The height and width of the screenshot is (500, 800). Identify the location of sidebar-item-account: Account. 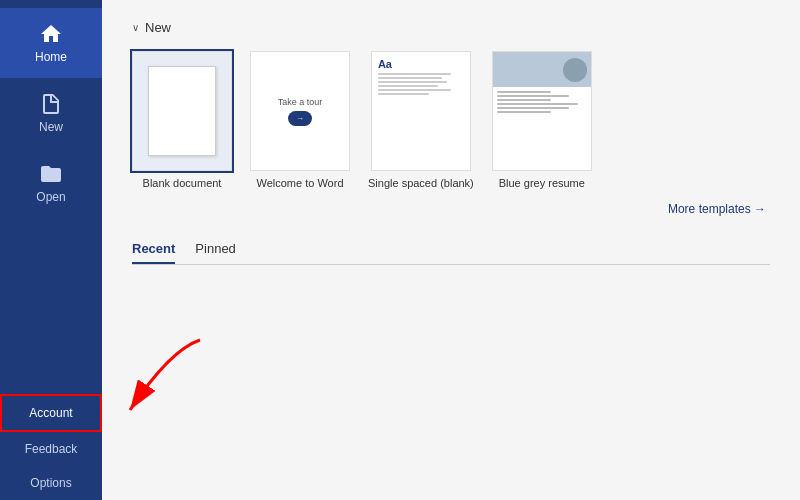
(51, 413).